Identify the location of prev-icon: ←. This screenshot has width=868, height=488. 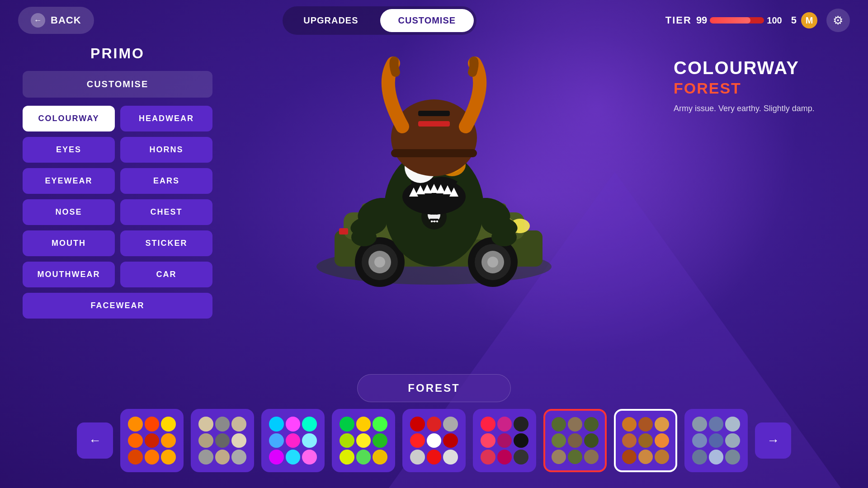
(95, 441).